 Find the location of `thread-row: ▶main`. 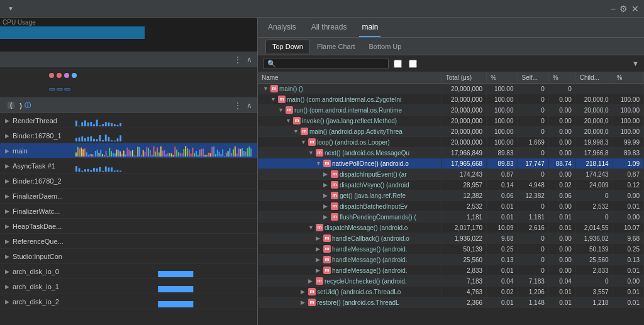

thread-row: ▶main is located at coordinates (128, 151).